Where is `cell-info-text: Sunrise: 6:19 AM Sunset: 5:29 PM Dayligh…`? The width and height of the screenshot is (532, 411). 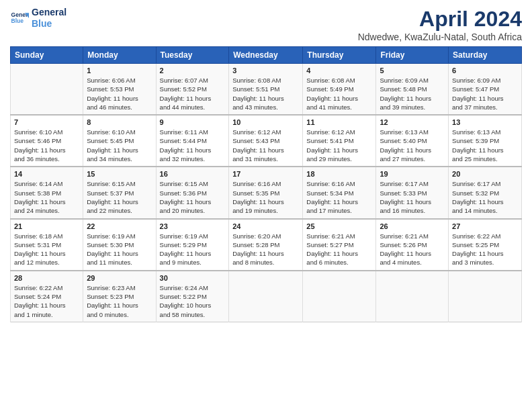 cell-info-text: Sunrise: 6:19 AM Sunset: 5:29 PM Dayligh… is located at coordinates (193, 250).